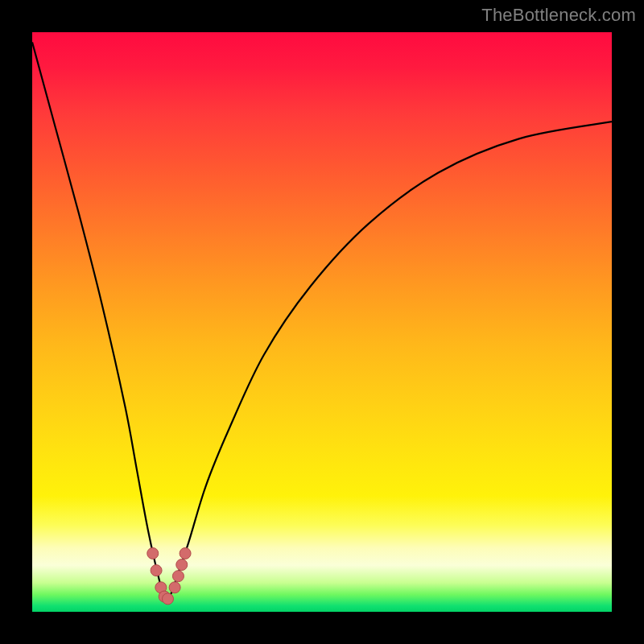  Describe the element at coordinates (559, 15) in the screenshot. I see `watermark-text: TheBottleneck.com` at that location.